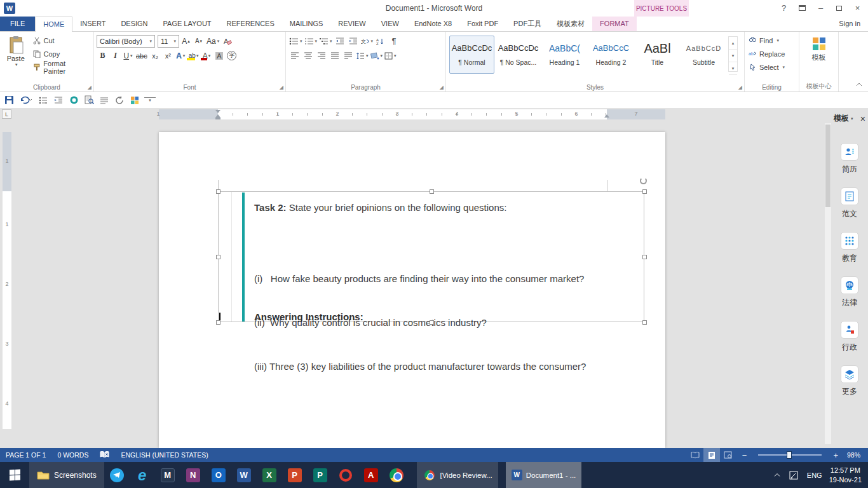 The width and height of the screenshot is (868, 488). What do you see at coordinates (9, 100) in the screenshot?
I see `save-icon` at bounding box center [9, 100].